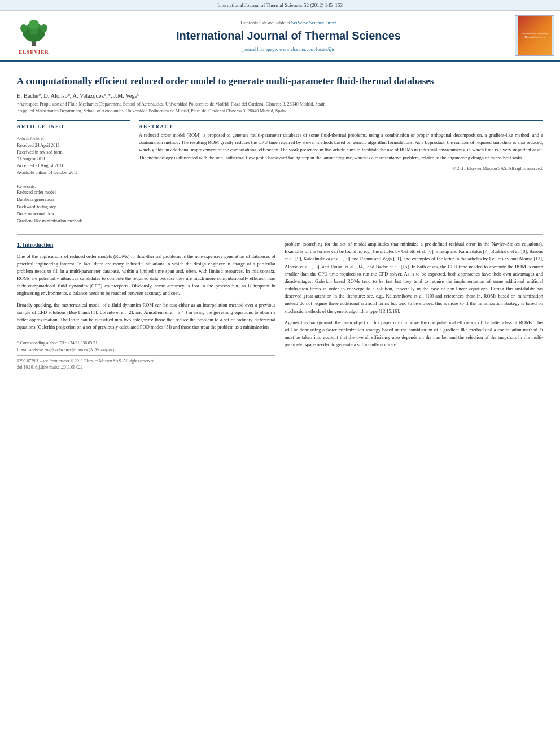  What do you see at coordinates (73, 193) in the screenshot?
I see `keyword-1: Reduced order model` at bounding box center [73, 193].